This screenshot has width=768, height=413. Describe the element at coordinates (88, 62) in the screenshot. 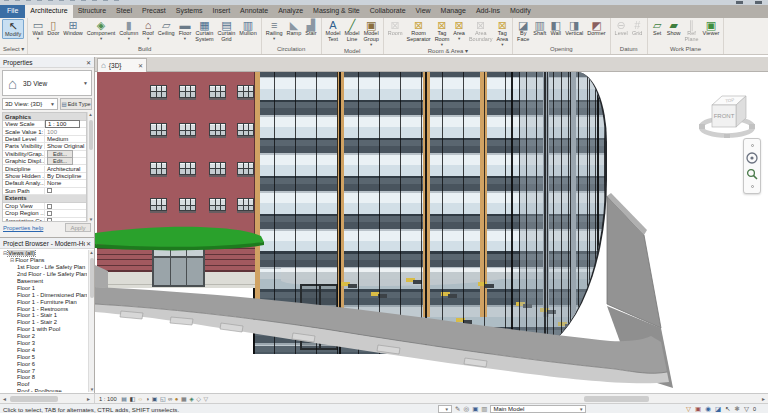

I see `properties-close-icon: ✕` at that location.